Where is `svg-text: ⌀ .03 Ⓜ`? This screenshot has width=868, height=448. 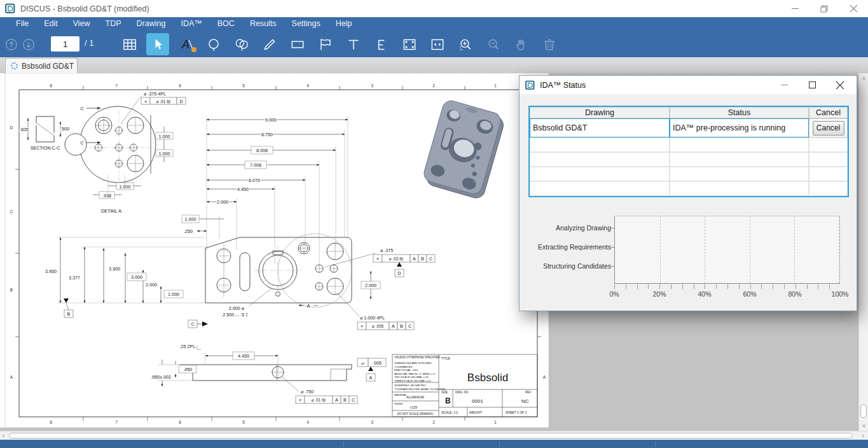 svg-text: ⌀ .03 Ⓜ is located at coordinates (397, 258).